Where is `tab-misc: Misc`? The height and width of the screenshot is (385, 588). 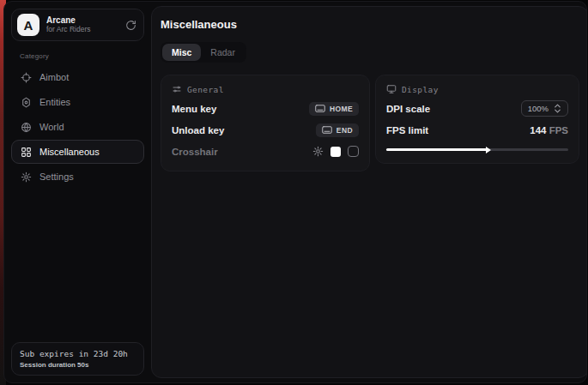
tab-misc: Misc is located at coordinates (182, 52).